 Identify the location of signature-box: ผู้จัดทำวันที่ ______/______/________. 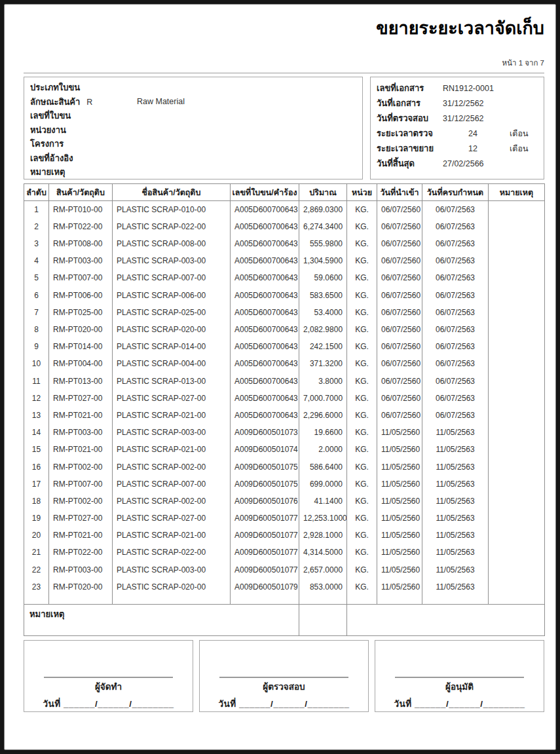
(109, 676).